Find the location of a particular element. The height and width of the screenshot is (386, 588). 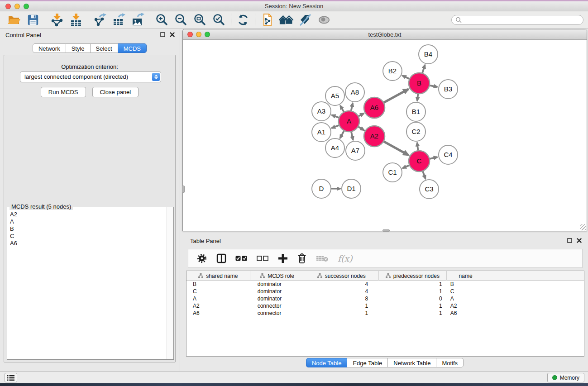

tab-network-table: Network Table is located at coordinates (412, 363).